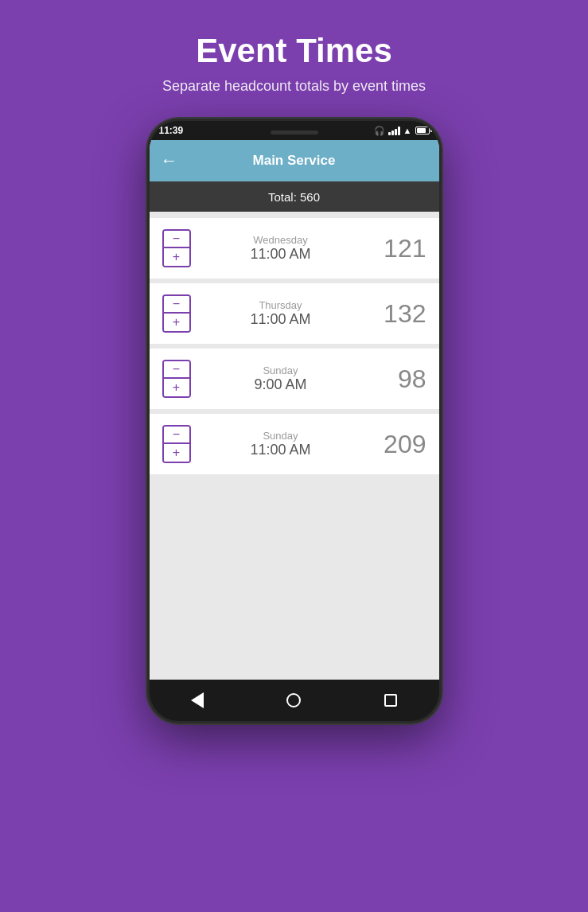  What do you see at coordinates (294, 86) in the screenshot?
I see `page-subtitle: Separate headcount totals by event times` at bounding box center [294, 86].